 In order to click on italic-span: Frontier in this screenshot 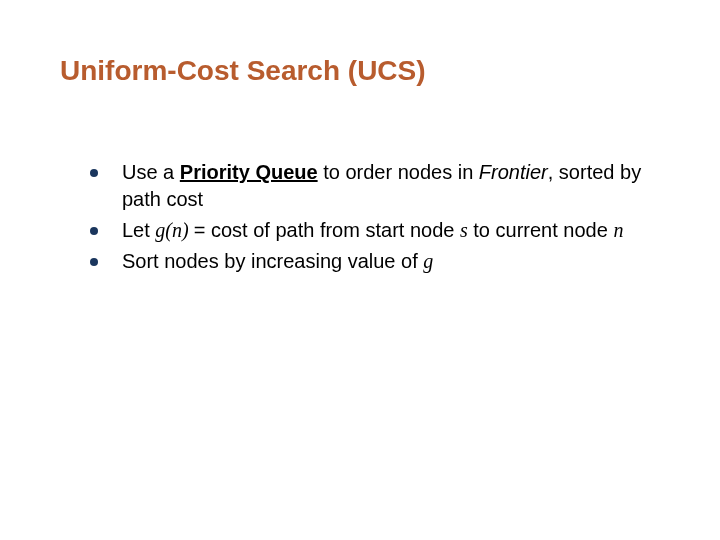, I will do `click(514, 172)`.